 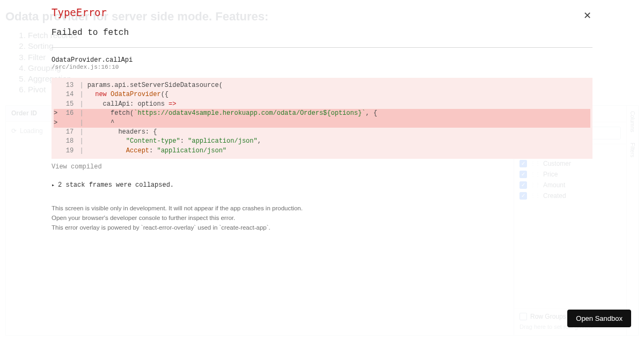 What do you see at coordinates (322, 104) in the screenshot?
I see `code-line: 15 | callApi: options =>` at bounding box center [322, 104].